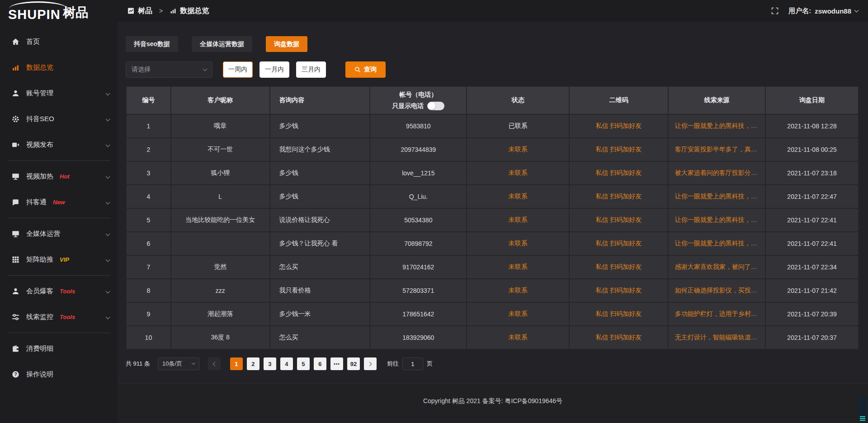 This screenshot has height=423, width=868. Describe the element at coordinates (59, 42) in the screenshot. I see `sidebar-item-home: 首页` at that location.